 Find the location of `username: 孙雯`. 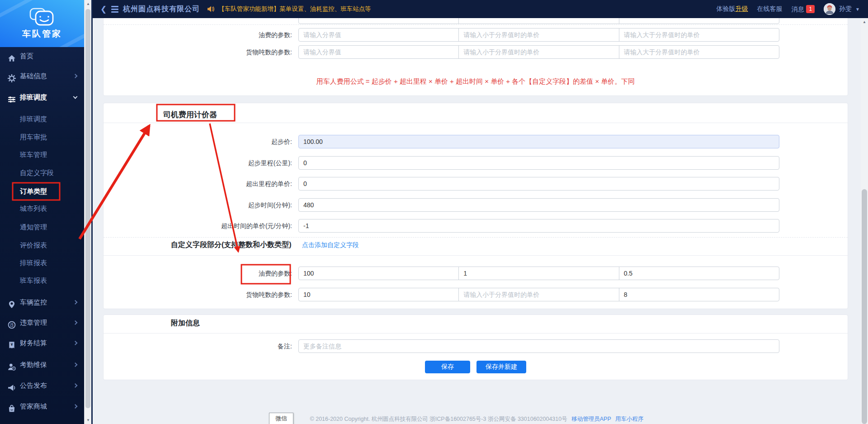

username: 孙雯 is located at coordinates (845, 9).